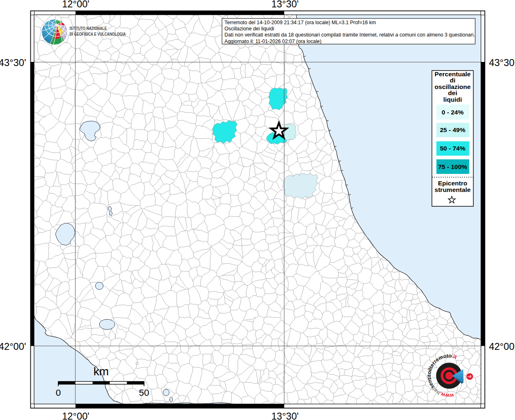 This screenshot has width=515, height=420. I want to click on svg-text: 75 - 100%, so click(453, 167).